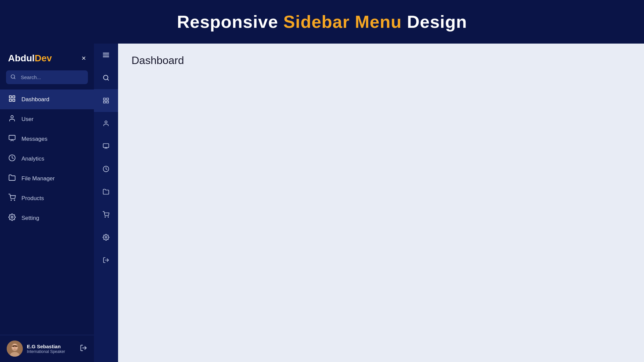 The height and width of the screenshot is (362, 644). I want to click on search-icon, so click(13, 77).